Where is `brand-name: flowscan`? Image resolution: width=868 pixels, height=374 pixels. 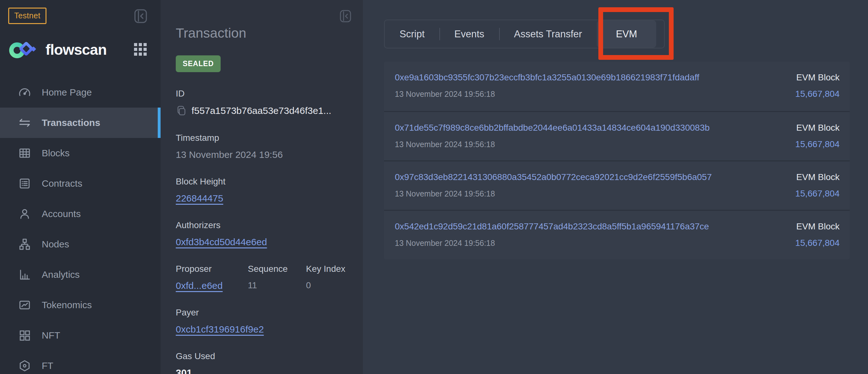
brand-name: flowscan is located at coordinates (88, 50).